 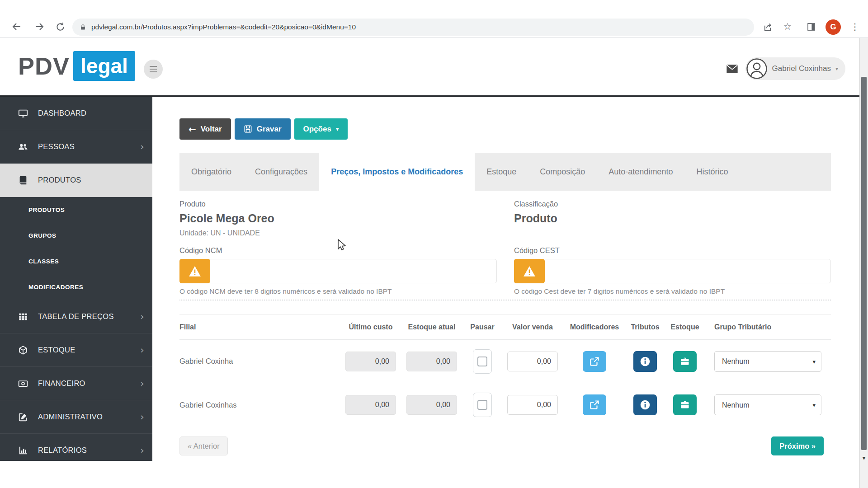 What do you see at coordinates (76, 384) in the screenshot?
I see `sidebar-item-financeiro: FINANCEIRO ›` at bounding box center [76, 384].